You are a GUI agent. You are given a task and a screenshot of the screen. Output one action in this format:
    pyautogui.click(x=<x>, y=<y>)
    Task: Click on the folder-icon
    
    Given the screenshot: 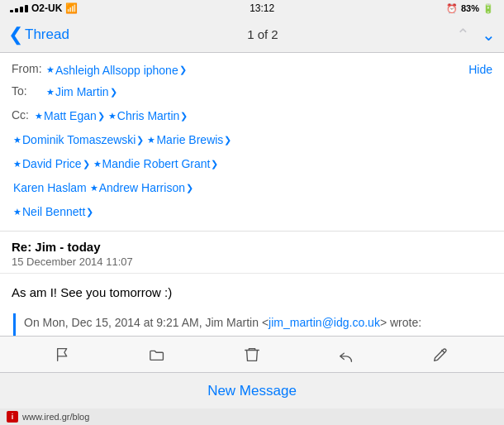 What is the action you would take?
    pyautogui.click(x=158, y=355)
    